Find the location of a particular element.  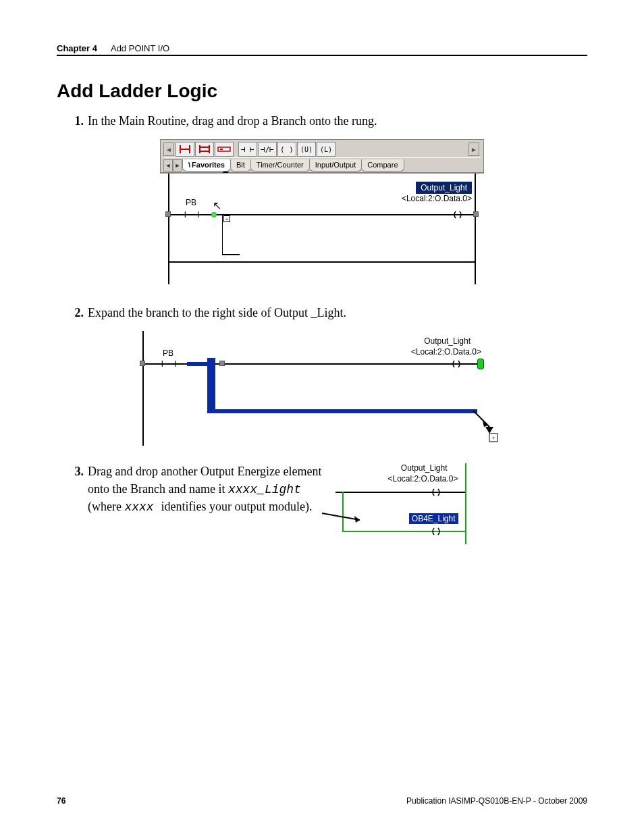

callout-arrow-icon is located at coordinates (346, 519).